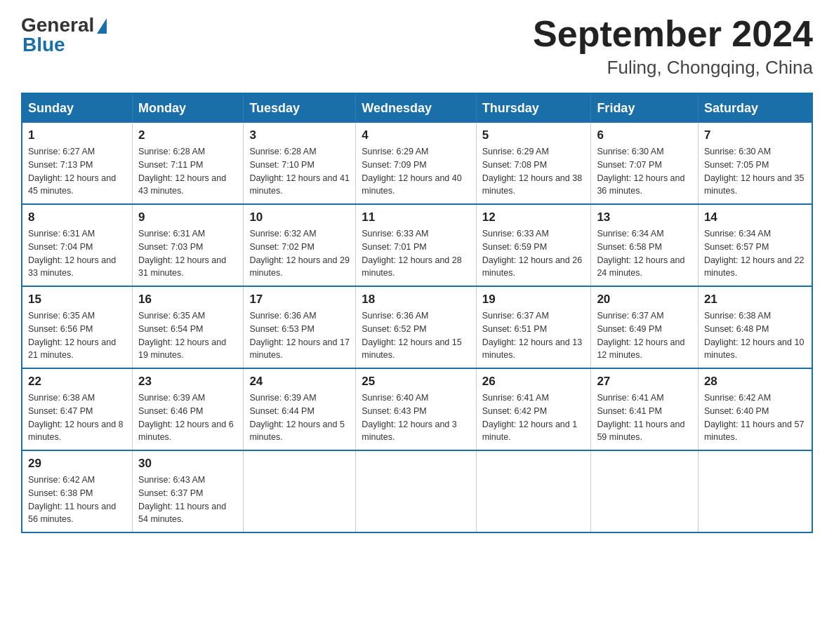 Image resolution: width=834 pixels, height=644 pixels. Describe the element at coordinates (299, 382) in the screenshot. I see `day-number: 24` at that location.